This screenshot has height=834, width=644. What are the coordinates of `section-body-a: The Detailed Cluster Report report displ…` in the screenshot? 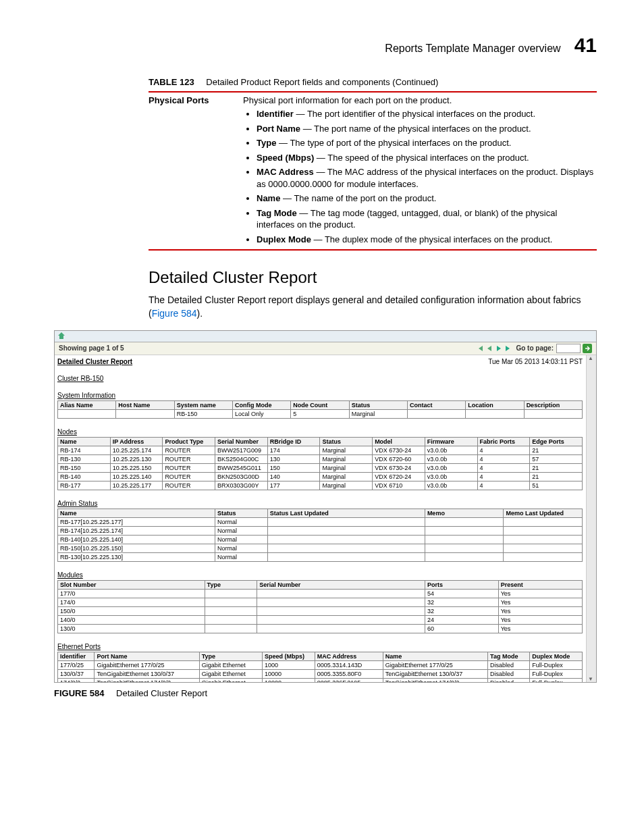 It's located at (365, 307).